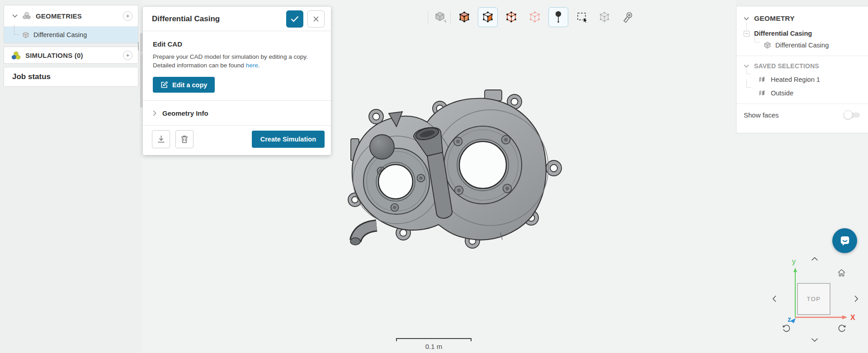 The width and height of the screenshot is (868, 353). What do you see at coordinates (161, 139) in the screenshot?
I see `download-icon` at bounding box center [161, 139].